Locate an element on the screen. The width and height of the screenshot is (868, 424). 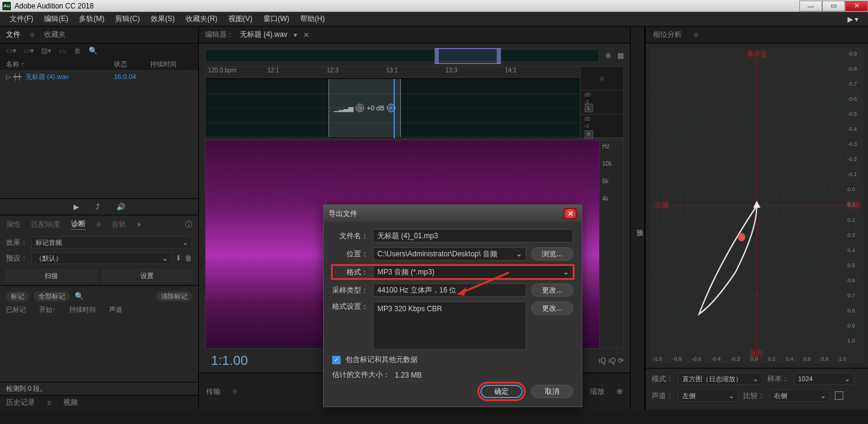
tick: 12:1 is located at coordinates (295, 72).